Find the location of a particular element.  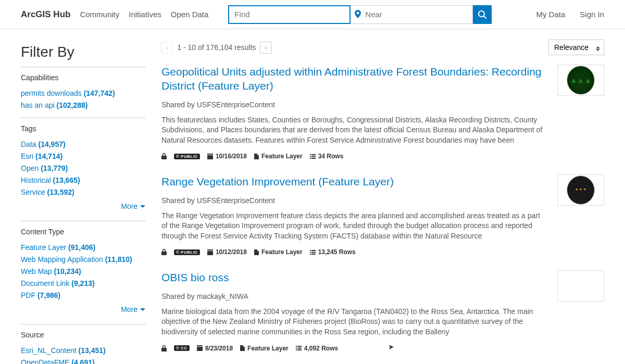

search-group is located at coordinates (360, 15).